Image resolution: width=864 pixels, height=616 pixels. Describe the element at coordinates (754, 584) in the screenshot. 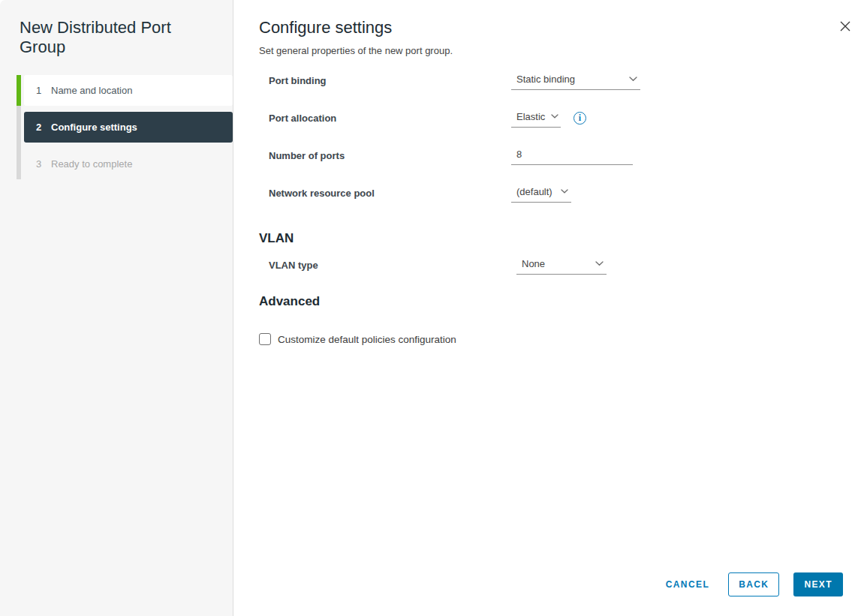

I see `wizard-footer: CANCEL BACK NEXT` at that location.